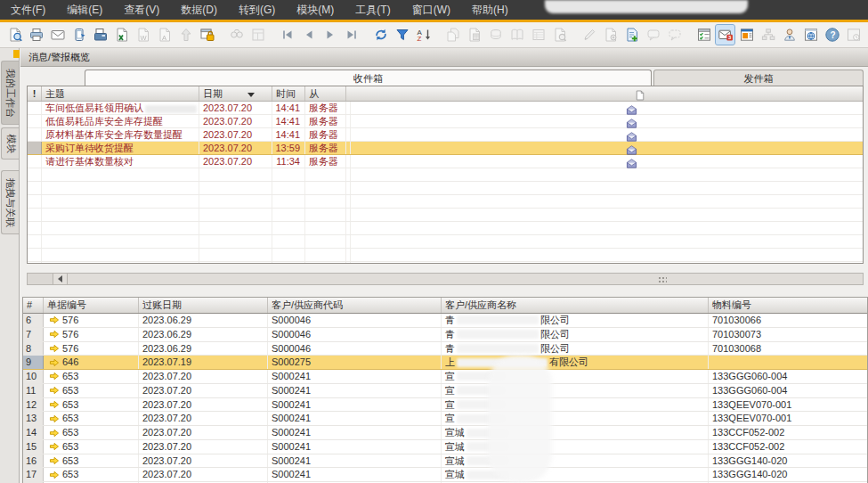 The width and height of the screenshot is (868, 483). I want to click on row-number-cell: 9, so click(34, 362).